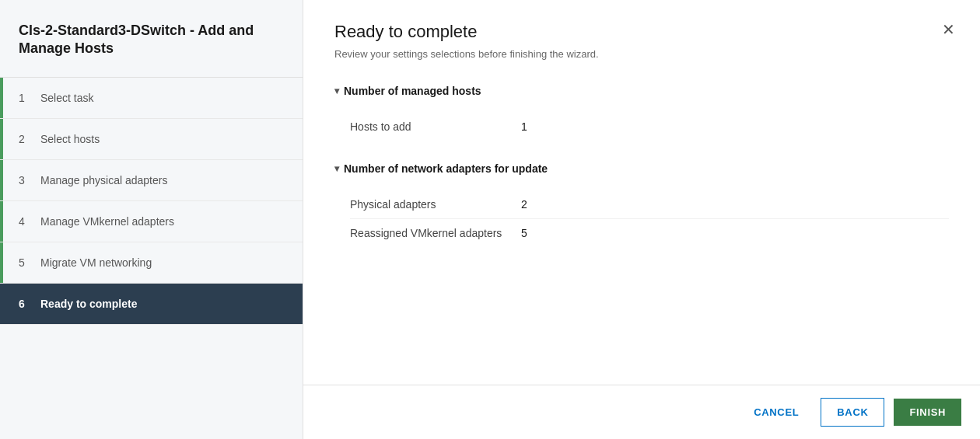 Image resolution: width=980 pixels, height=439 pixels. What do you see at coordinates (642, 412) in the screenshot?
I see `footer: CANCEL BACK FINISH` at bounding box center [642, 412].